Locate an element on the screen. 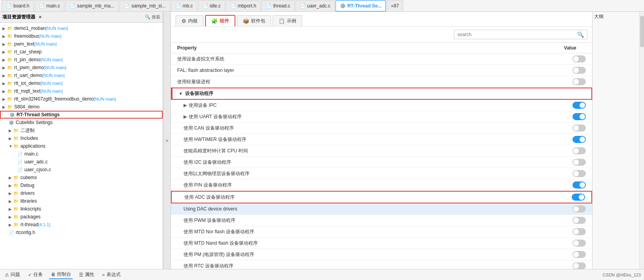  tree-label: pwm_text is located at coordinates (24, 44).